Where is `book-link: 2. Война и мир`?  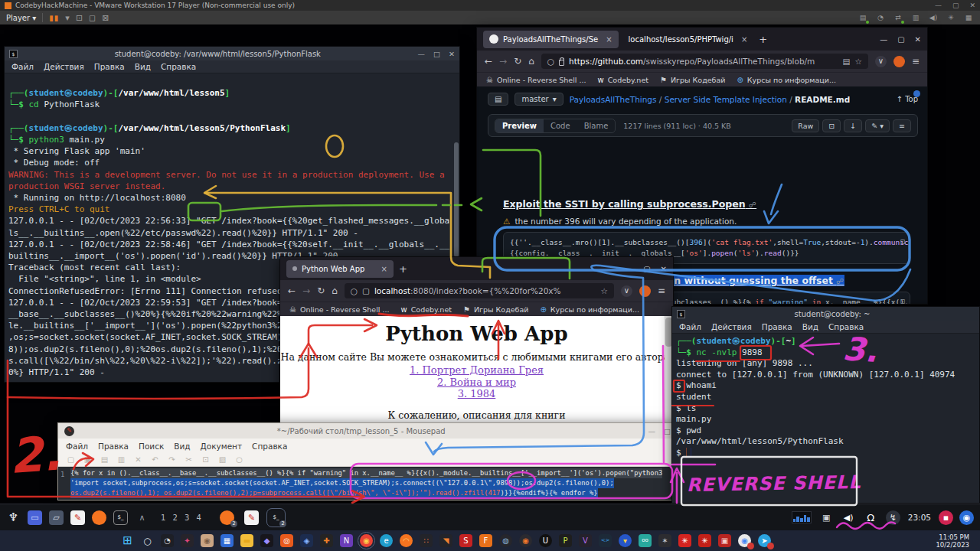
book-link: 2. Война и мир is located at coordinates (476, 383).